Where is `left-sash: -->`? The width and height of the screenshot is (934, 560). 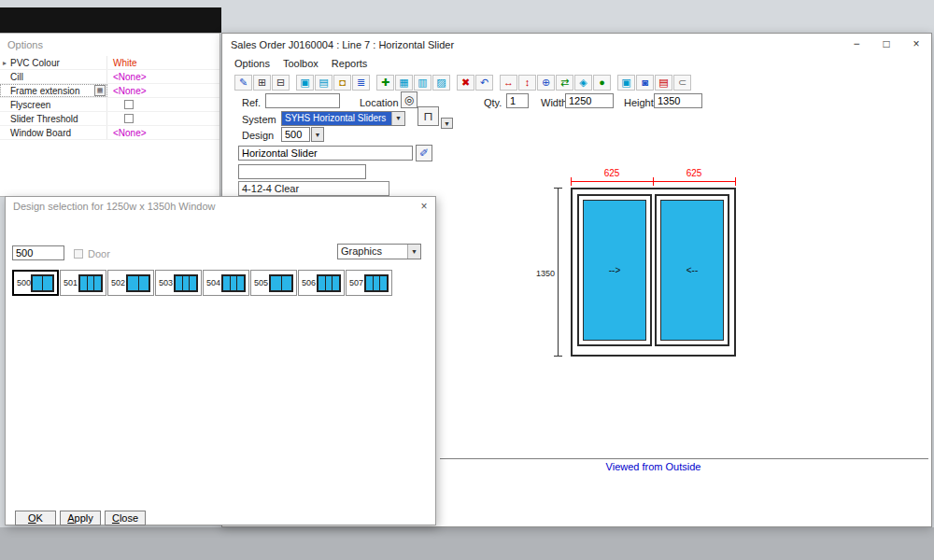
left-sash: --> is located at coordinates (615, 271).